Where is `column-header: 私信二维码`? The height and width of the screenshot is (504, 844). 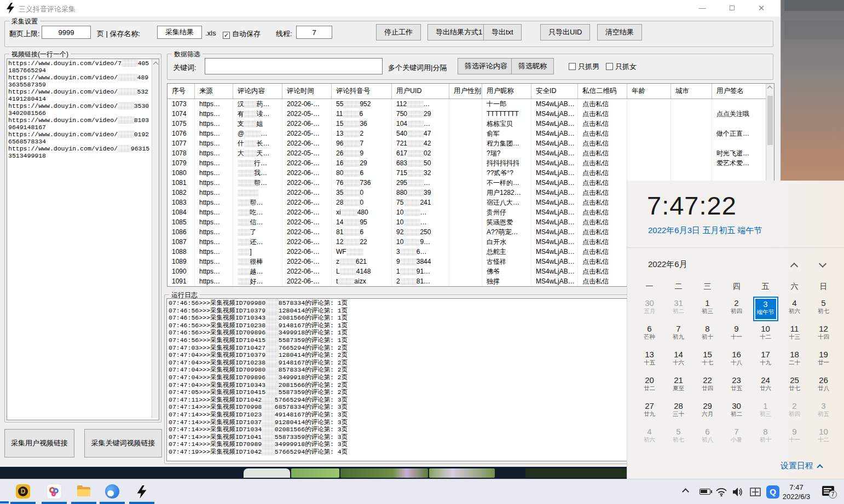
column-header: 私信二维码 is located at coordinates (603, 91).